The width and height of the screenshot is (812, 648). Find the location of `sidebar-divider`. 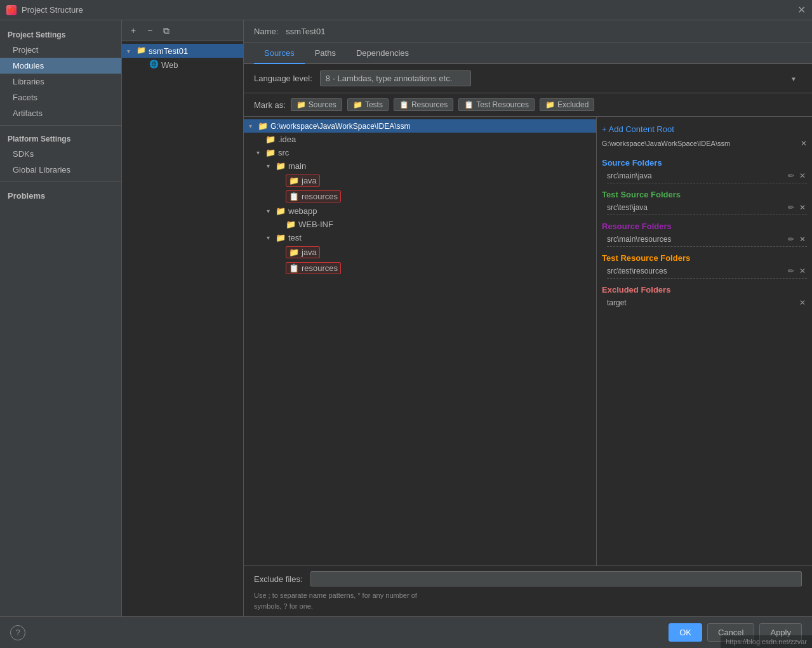

sidebar-divider is located at coordinates (61, 126).